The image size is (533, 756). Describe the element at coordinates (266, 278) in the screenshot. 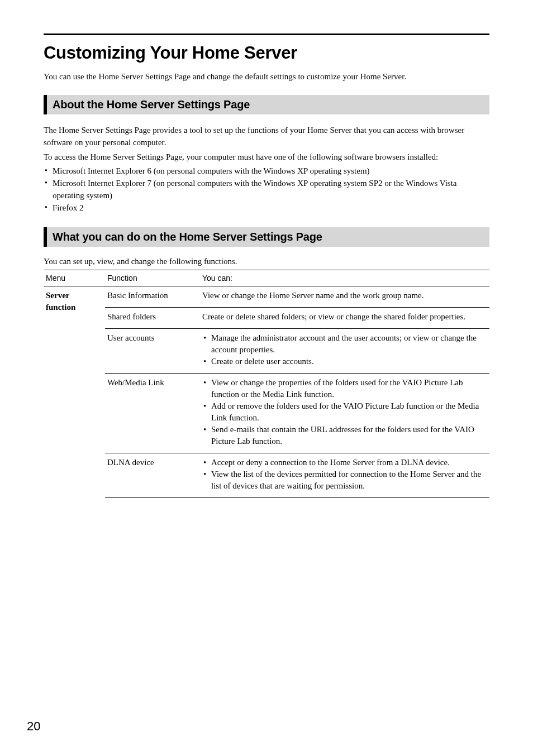

I see `table-header-row: Menu Function You can:` at that location.